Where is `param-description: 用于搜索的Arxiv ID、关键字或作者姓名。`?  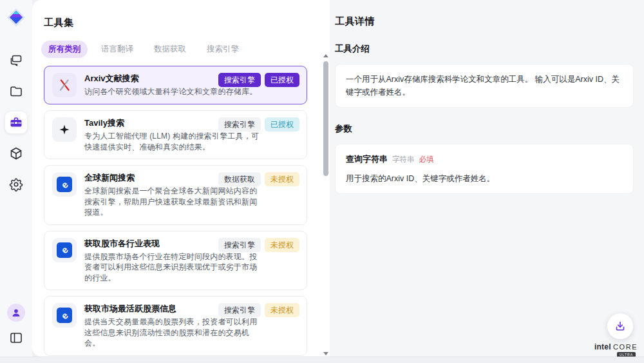
param-description: 用于搜索的Arxiv ID、关键字或作者姓名。 is located at coordinates (484, 179).